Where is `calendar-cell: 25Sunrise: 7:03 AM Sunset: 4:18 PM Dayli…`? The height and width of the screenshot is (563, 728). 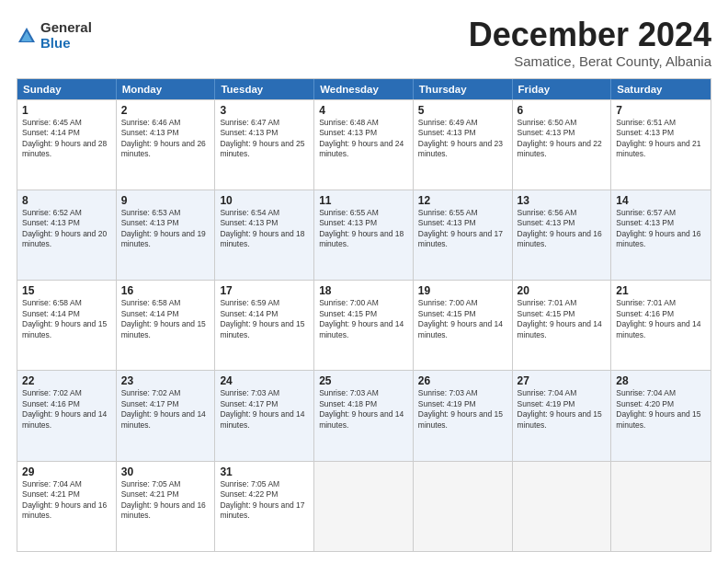 calendar-cell: 25Sunrise: 7:03 AM Sunset: 4:18 PM Dayli… is located at coordinates (364, 416).